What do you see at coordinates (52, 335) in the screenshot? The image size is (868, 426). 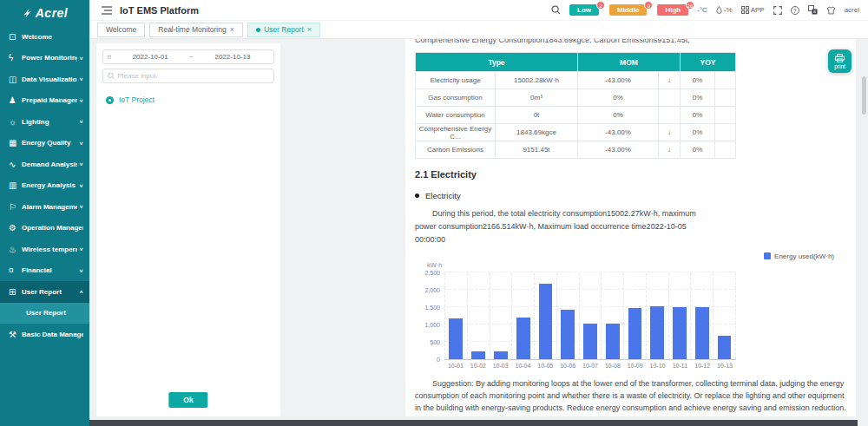 I see `sidebar-item-label: Basic Data Management` at bounding box center [52, 335].